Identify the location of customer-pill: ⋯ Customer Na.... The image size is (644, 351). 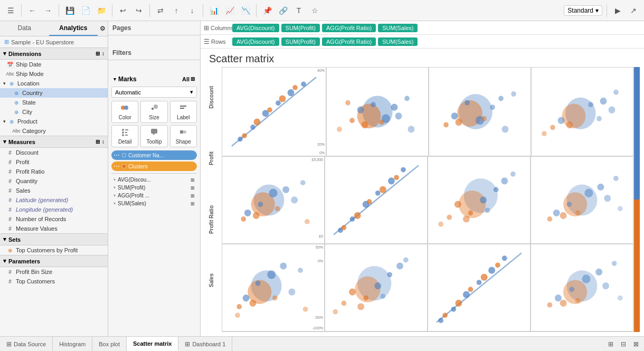
(154, 155).